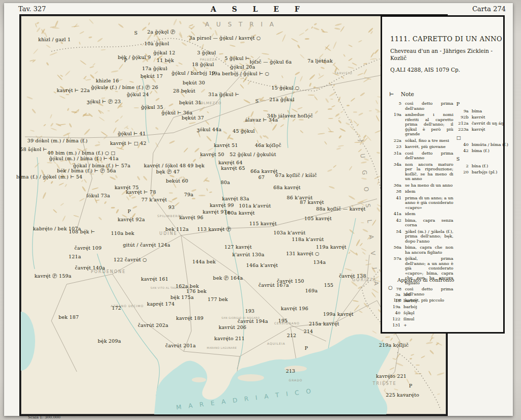  Describe the element at coordinates (395, 106) in the screenshot. I see `note-number: 5` at that location.